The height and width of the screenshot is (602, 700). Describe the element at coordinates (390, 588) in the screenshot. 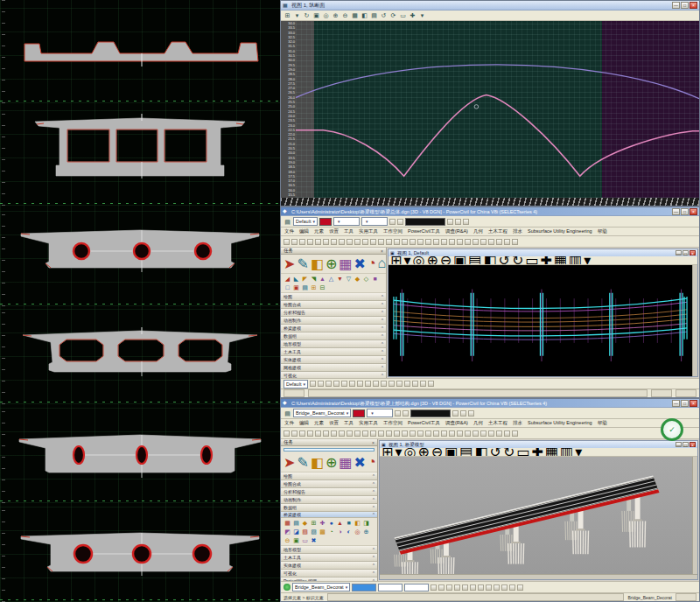

I see `coordinate-field-y` at that location.